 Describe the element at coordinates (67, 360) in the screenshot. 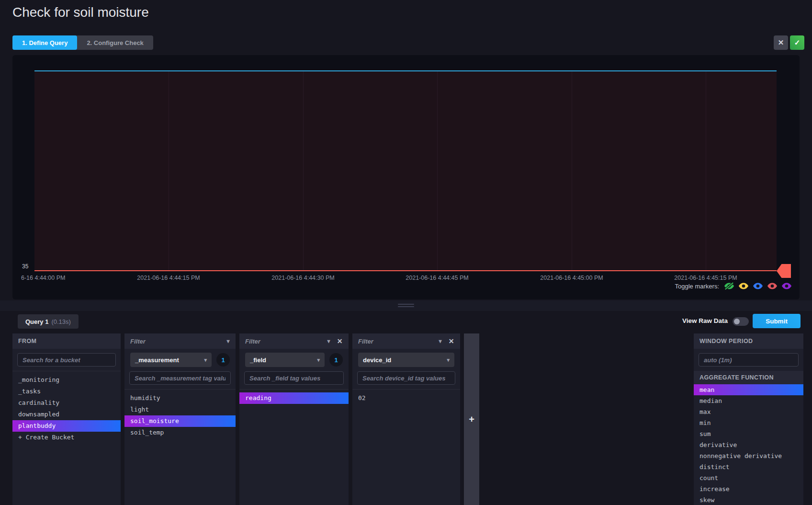

I see `bucket-search-input` at that location.